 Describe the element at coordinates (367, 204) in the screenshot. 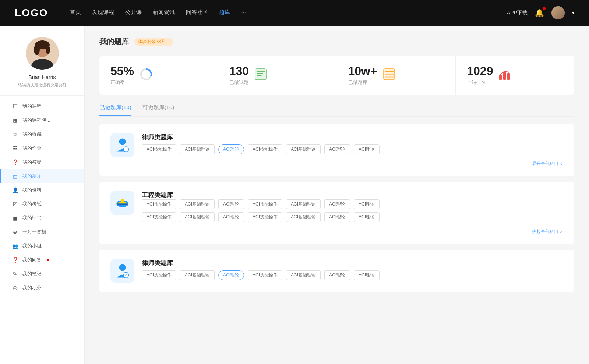

I see `tag-1-6: ACI理论` at that location.